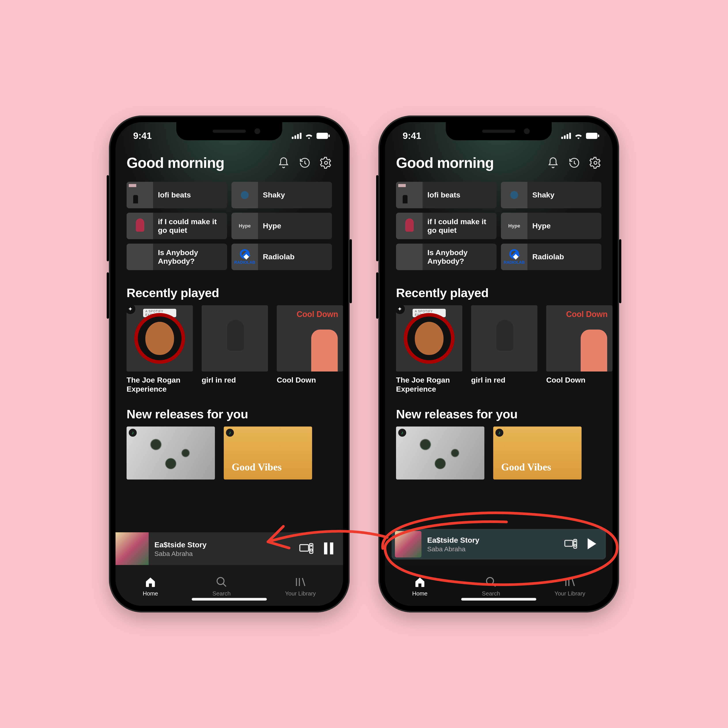  Describe the element at coordinates (566, 136) in the screenshot. I see `cellular-icon` at that location.